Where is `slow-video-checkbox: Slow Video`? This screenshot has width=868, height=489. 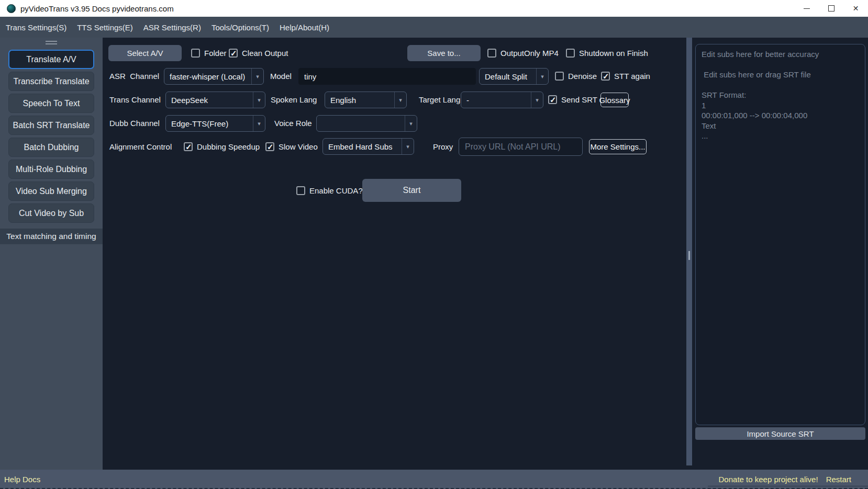
slow-video-checkbox: Slow Video is located at coordinates (292, 146).